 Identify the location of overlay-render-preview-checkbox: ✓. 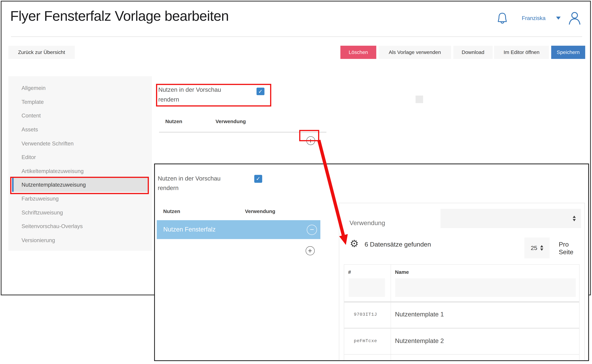
(258, 179).